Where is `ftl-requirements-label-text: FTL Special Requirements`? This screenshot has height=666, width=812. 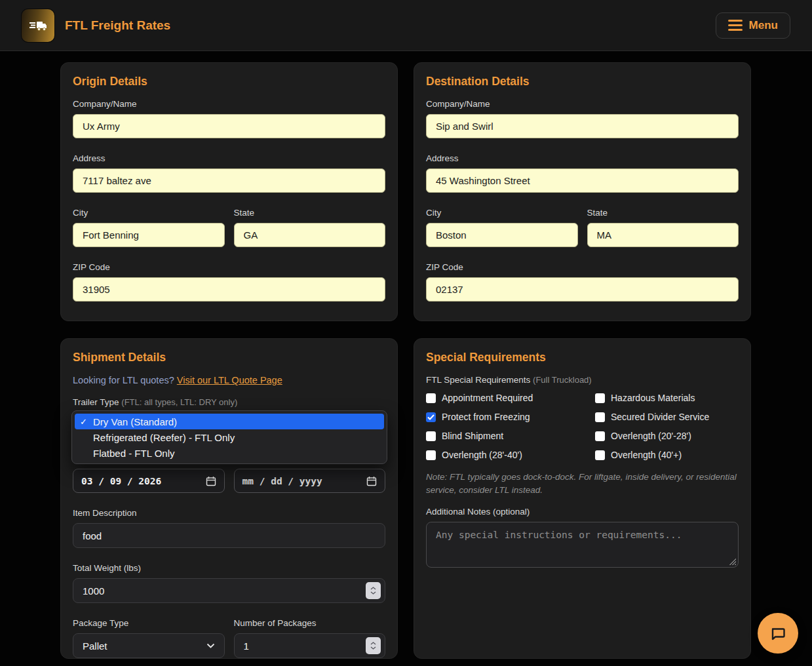 ftl-requirements-label-text: FTL Special Requirements is located at coordinates (478, 380).